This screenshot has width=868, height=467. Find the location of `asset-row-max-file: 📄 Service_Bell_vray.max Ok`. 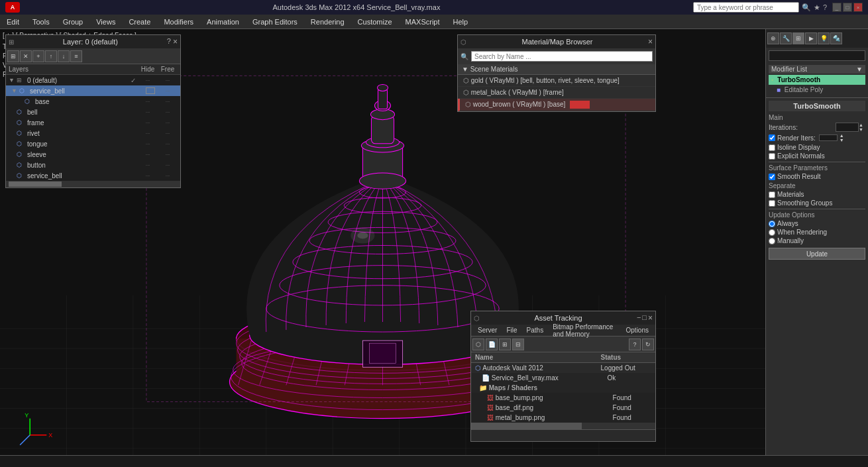

asset-row-max-file: 📄 Service_Bell_vray.max Ok is located at coordinates (563, 378).